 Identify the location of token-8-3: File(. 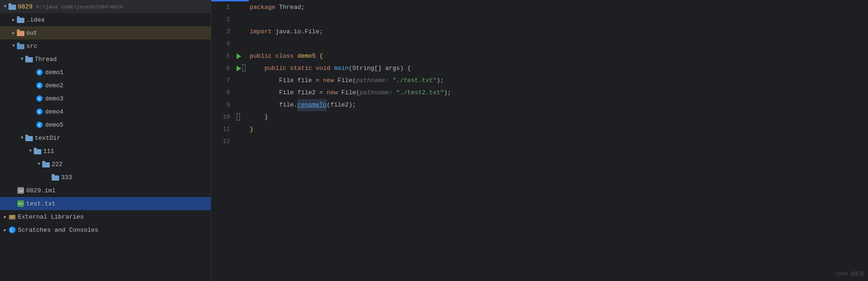
(350, 93).